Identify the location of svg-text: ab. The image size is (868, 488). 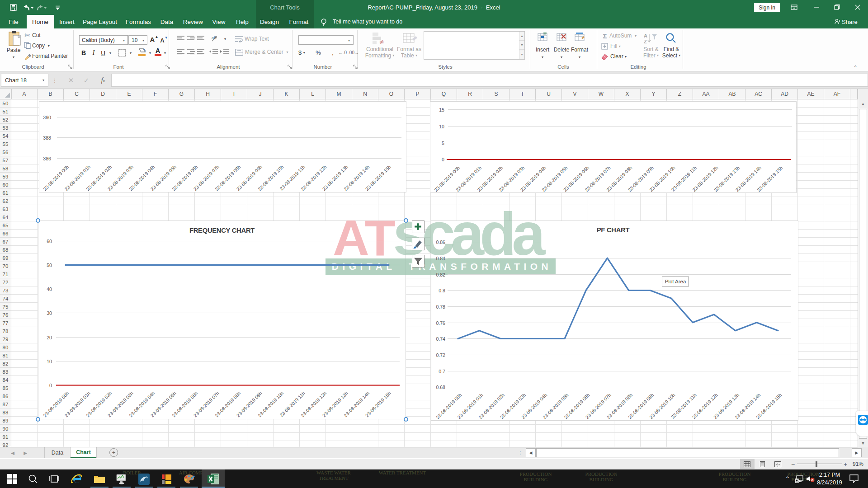
(214, 38).